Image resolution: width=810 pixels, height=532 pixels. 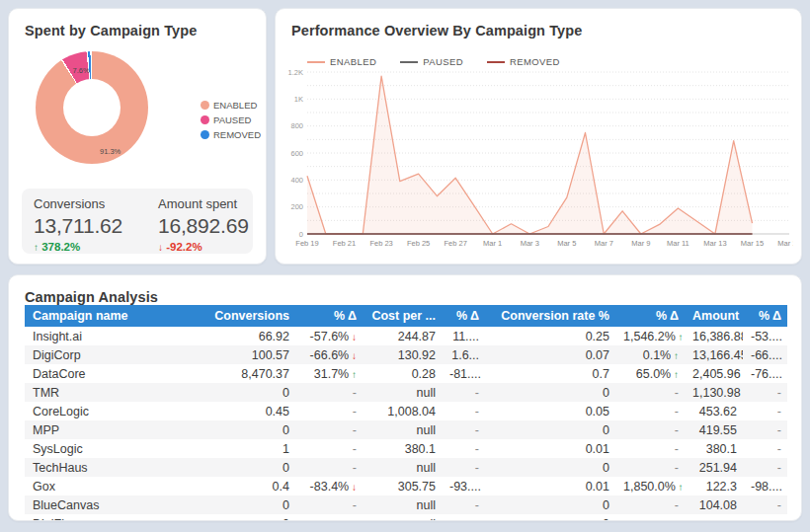 What do you see at coordinates (203, 247) in the screenshot?
I see `kpi-delta: ↓ -92.2%` at bounding box center [203, 247].